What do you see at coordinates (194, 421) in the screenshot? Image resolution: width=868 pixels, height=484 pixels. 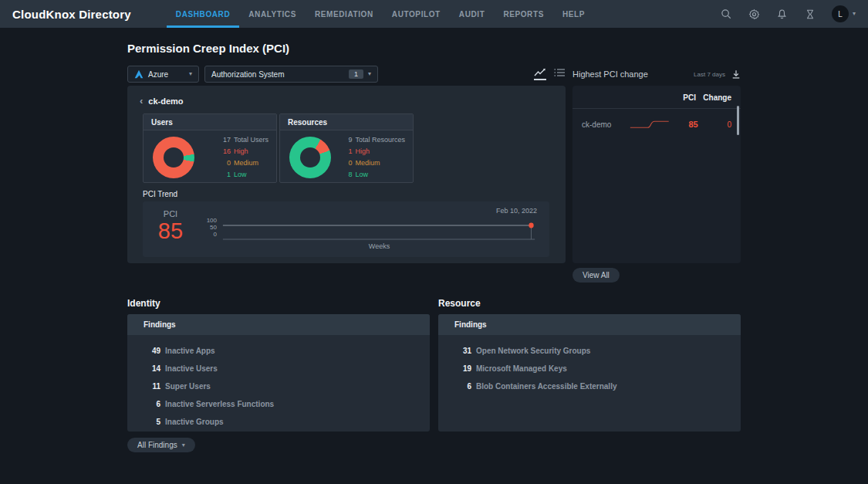 I see `finding-label: Inactive Groups` at bounding box center [194, 421].